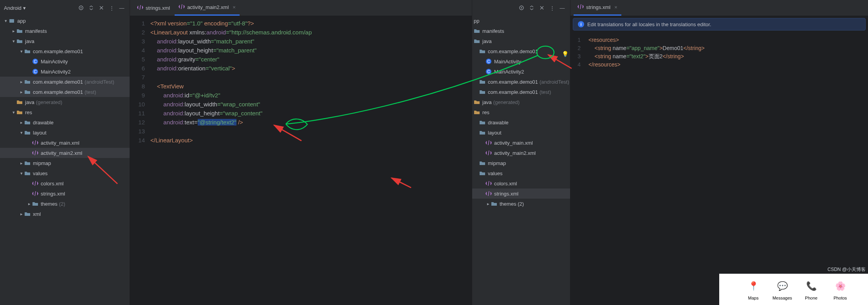  What do you see at coordinates (65, 122) in the screenshot?
I see `tree-drawable: ▸drawable` at bounding box center [65, 122].